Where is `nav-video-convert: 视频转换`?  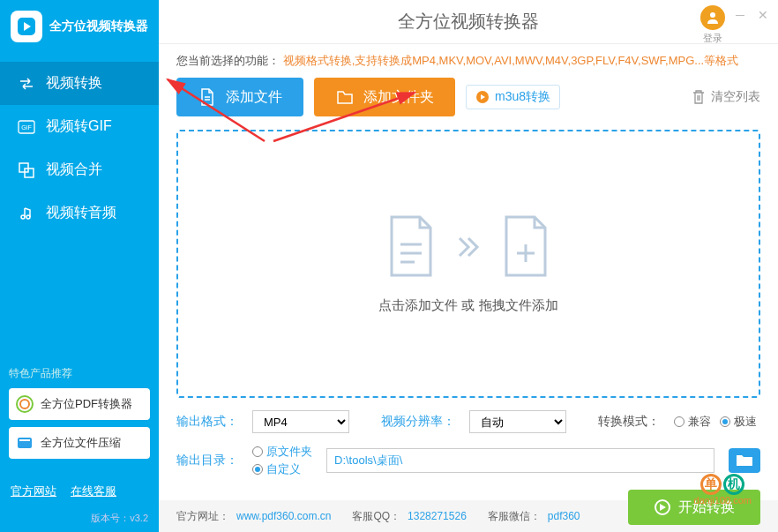 nav-video-convert: 视频转换 is located at coordinates (79, 83).